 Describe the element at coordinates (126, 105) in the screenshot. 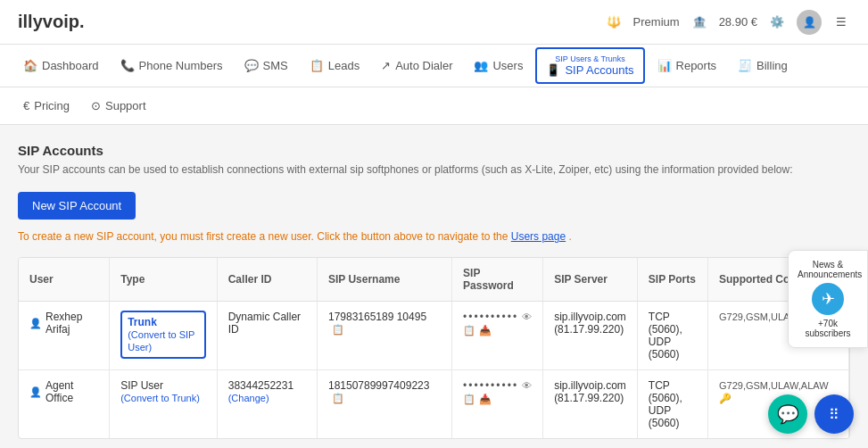

I see `sub-nav-label-support: Support` at that location.